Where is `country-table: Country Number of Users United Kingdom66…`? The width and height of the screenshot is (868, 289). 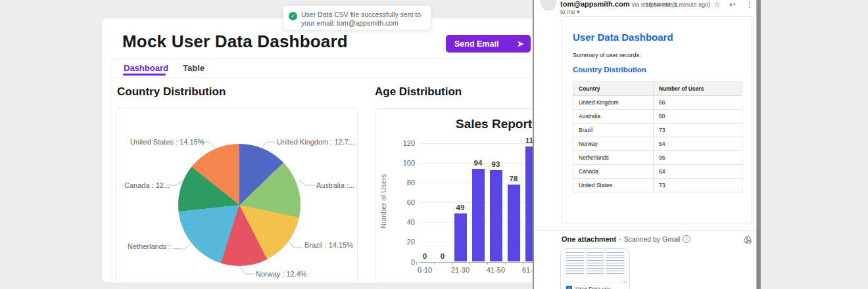
country-table: Country Number of Users United Kingdom66… is located at coordinates (658, 137).